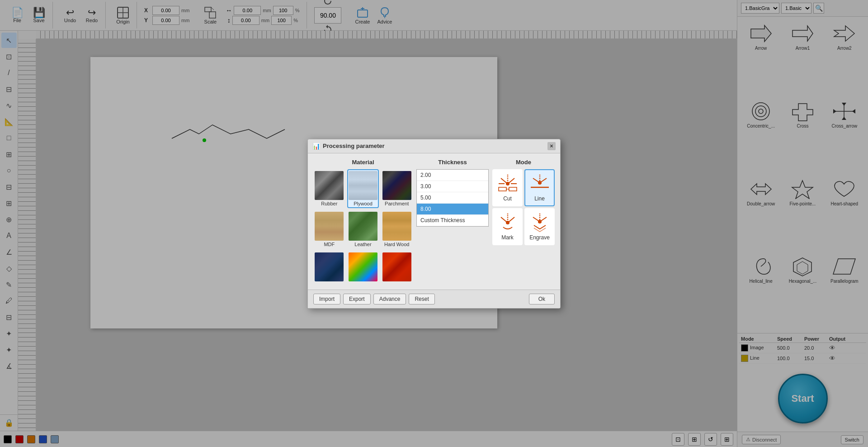  What do you see at coordinates (507, 199) in the screenshot?
I see `cut-label: Cut` at bounding box center [507, 199].